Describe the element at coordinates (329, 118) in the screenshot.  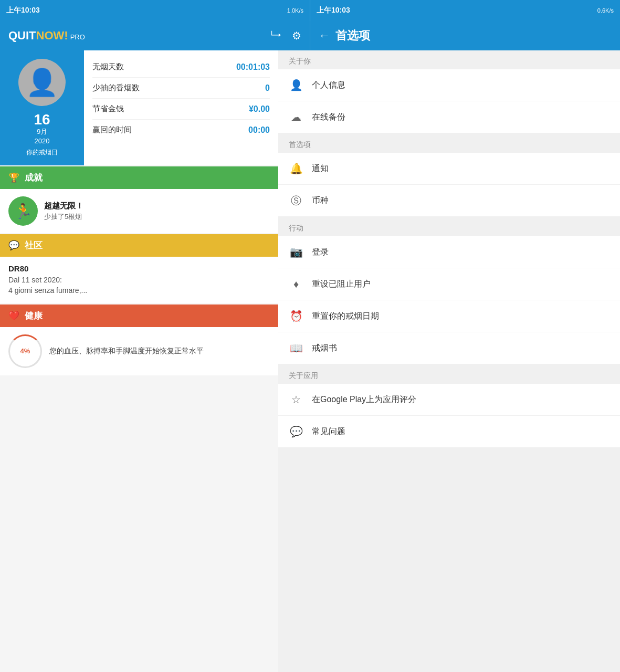
I see `menu-item-label: 在线备份` at that location.